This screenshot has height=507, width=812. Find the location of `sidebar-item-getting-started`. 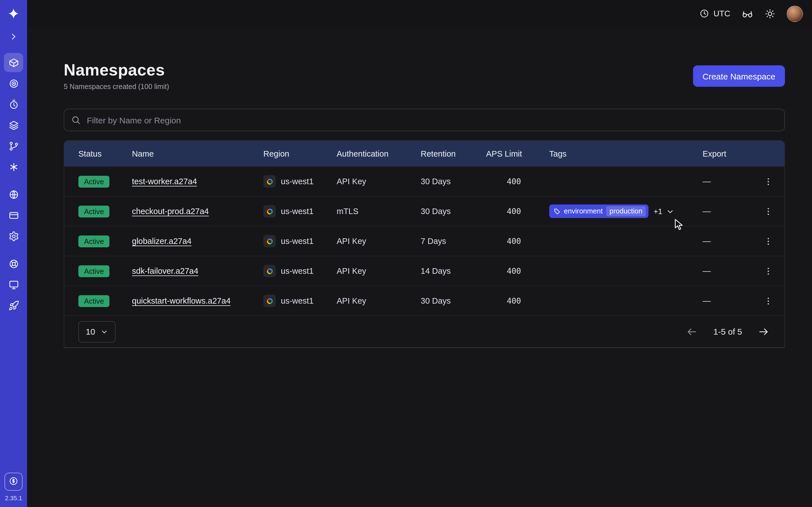

sidebar-item-getting-started is located at coordinates (13, 305).